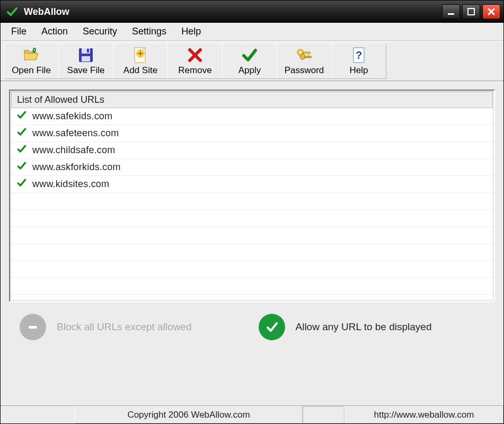 This screenshot has height=424, width=504. Describe the element at coordinates (372, 327) in the screenshot. I see `allow-mode: Allow any URL to be displayed` at that location.